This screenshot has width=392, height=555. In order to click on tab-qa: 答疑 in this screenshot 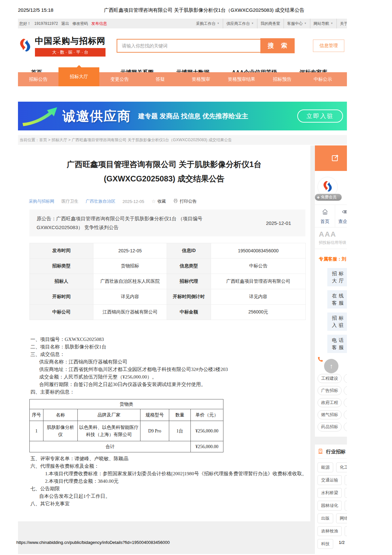, I will do `click(160, 79)`.